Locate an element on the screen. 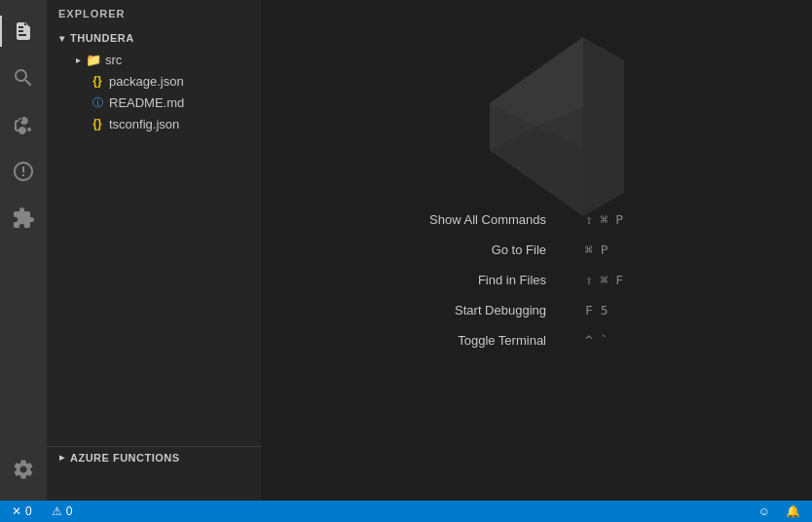  command-shortcut-toggle-terminal: ^ ` is located at coordinates (614, 341).